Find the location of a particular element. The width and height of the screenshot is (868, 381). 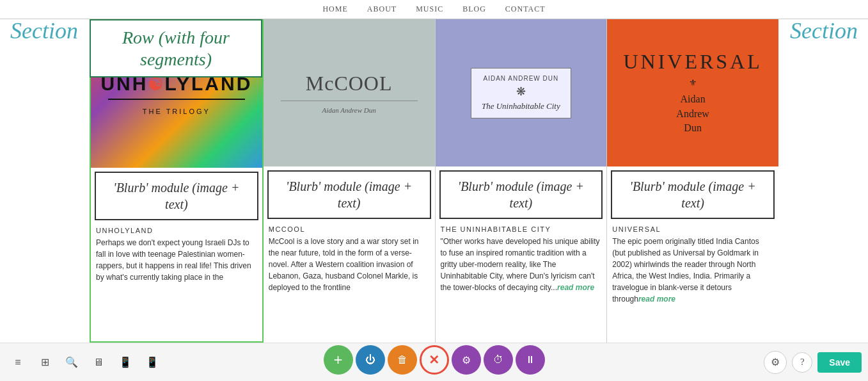

toolbar-left: ≡ ⊞ 🔍 🖥 📱 📱 is located at coordinates (85, 362).